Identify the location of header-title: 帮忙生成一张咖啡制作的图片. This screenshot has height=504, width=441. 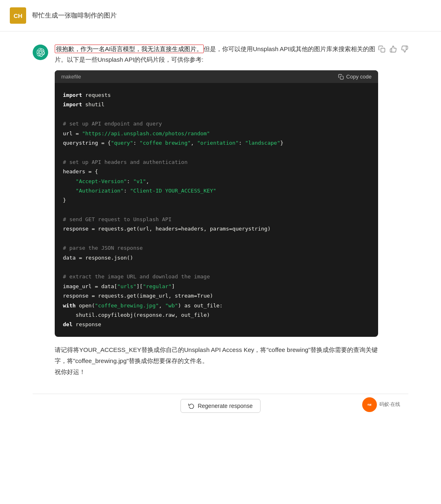
(74, 16).